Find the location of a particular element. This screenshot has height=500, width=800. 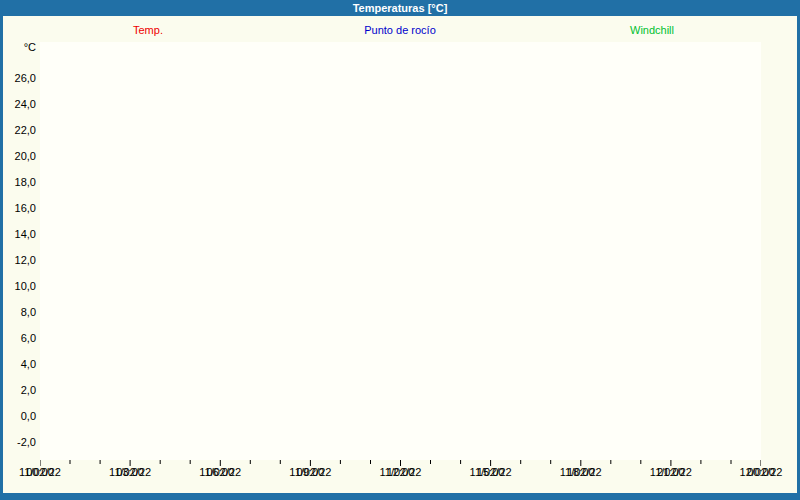

legend-item-windchill: Windchill is located at coordinates (652, 30).